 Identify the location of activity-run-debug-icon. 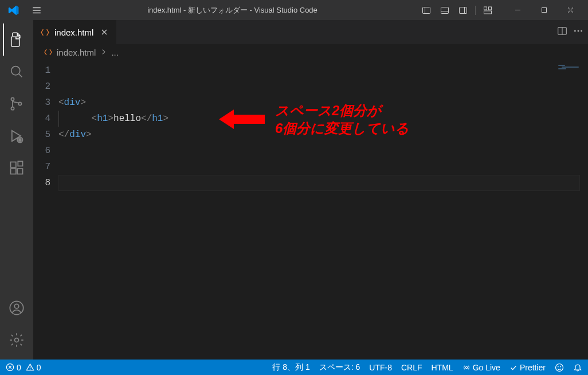
(17, 136).